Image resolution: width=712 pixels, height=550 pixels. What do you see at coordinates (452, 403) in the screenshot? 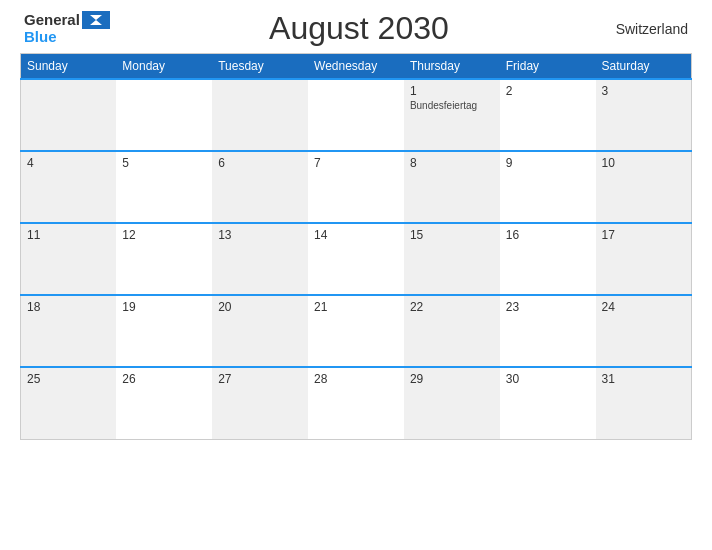
I see `calendar-cell: 29` at bounding box center [452, 403].